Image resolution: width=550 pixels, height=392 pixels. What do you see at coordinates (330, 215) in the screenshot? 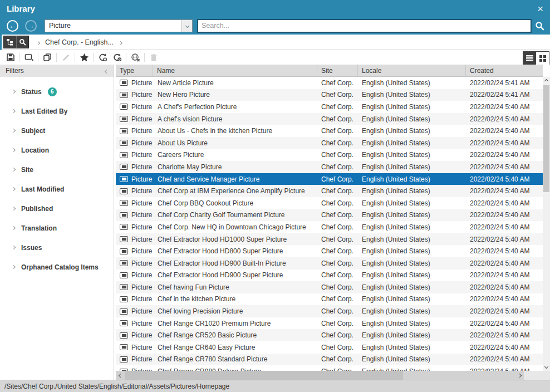
I see `table-row: PictureChef Corp Charity Golf Tournament…` at bounding box center [330, 215].